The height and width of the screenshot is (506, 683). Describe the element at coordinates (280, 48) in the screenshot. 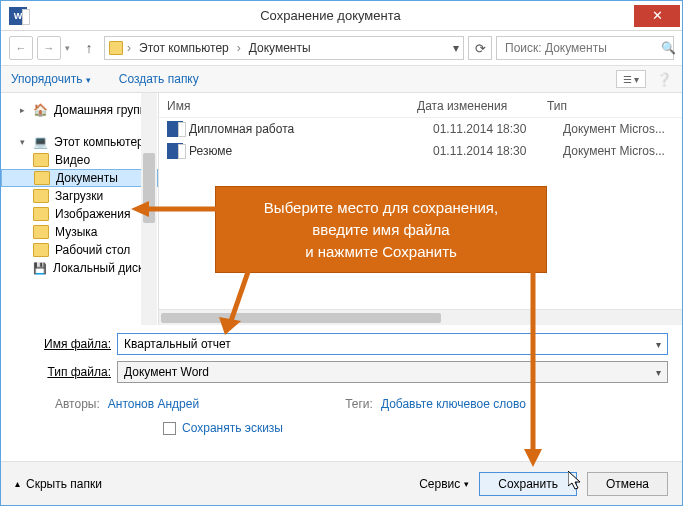

I see `breadcrumb-item: Документы` at that location.